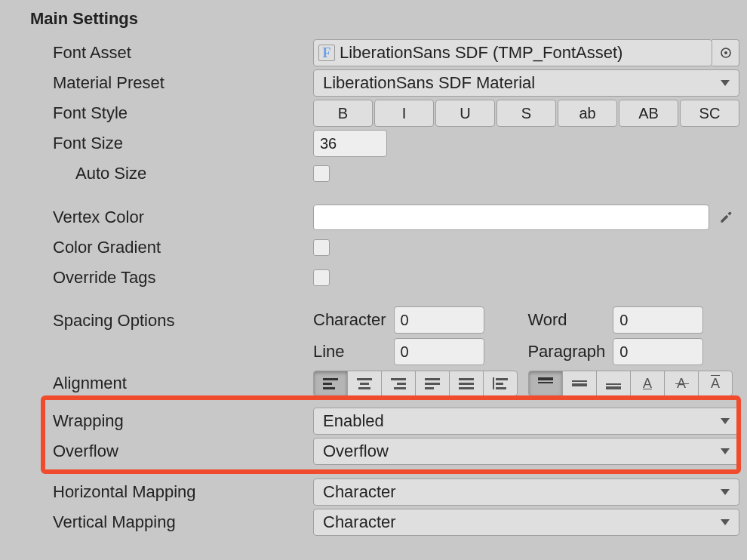 The image size is (747, 560). I want to click on spacing-character-input: 0, so click(439, 320).